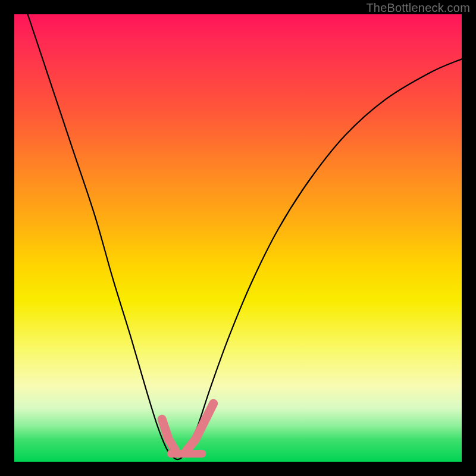  What do you see at coordinates (200, 427) in the screenshot?
I see `highlight-right-brace` at bounding box center [200, 427].